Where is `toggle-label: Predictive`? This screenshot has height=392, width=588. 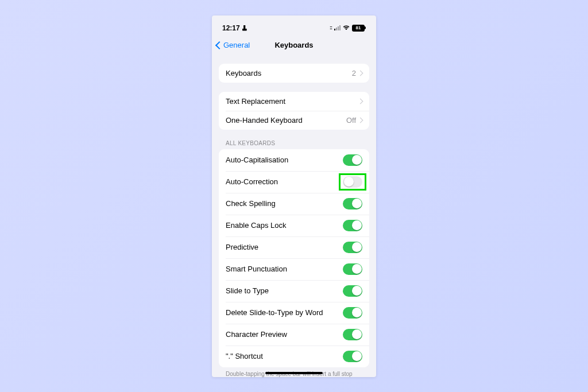 toggle-label: Predictive is located at coordinates (284, 247).